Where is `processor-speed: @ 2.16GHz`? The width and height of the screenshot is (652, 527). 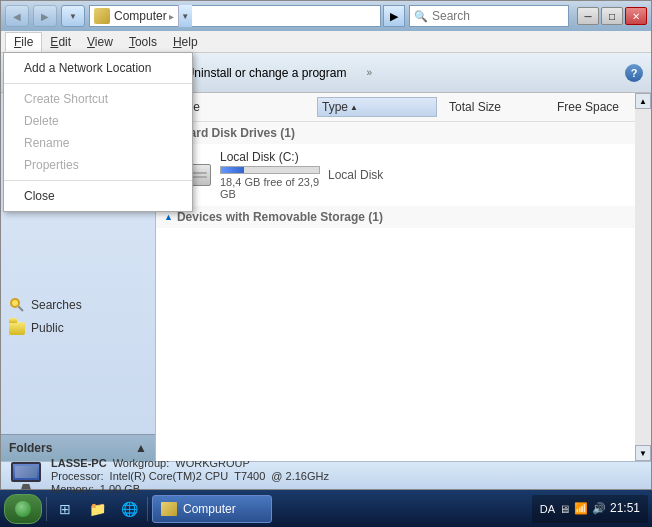 processor-speed: @ 2.16GHz is located at coordinates (300, 476).